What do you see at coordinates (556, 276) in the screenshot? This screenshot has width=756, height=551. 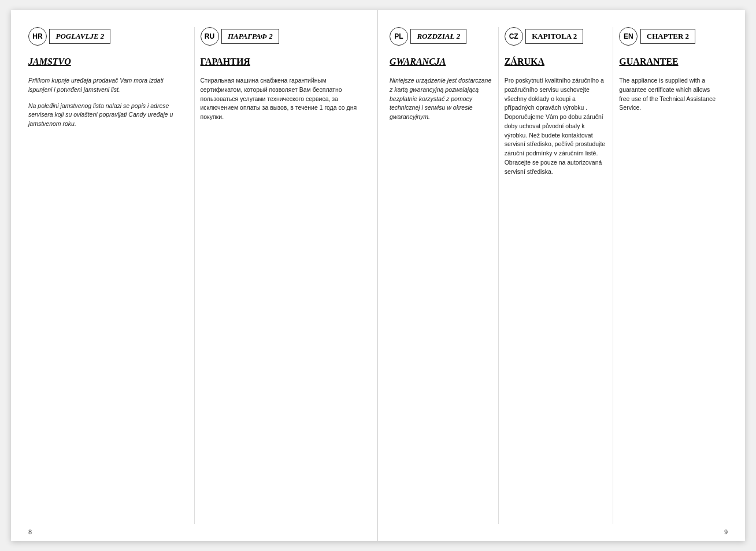 I see `column-cz: CZ KAPITOLA 2 ZÁRUKA Pro poskytnutí kval…` at bounding box center [556, 276].